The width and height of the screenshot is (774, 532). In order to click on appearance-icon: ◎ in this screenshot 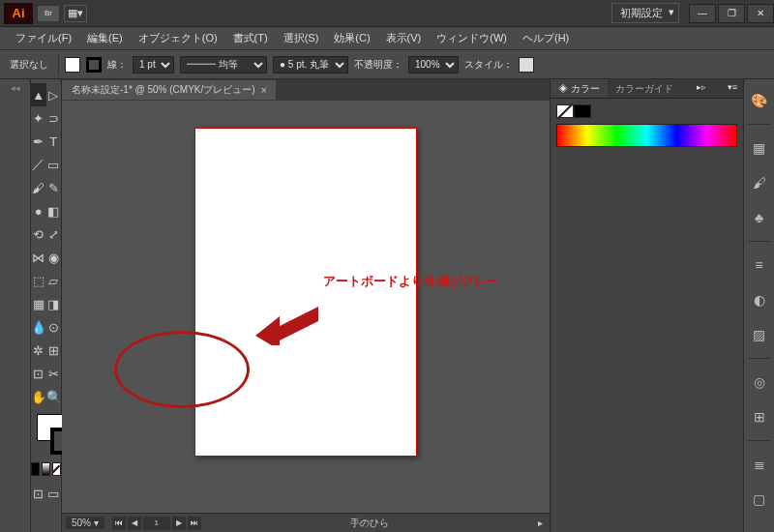, I will do `click(759, 382)`.